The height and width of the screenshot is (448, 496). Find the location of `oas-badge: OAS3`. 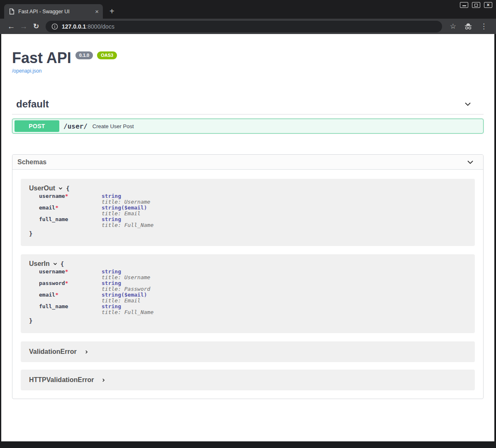

oas-badge: OAS3 is located at coordinates (107, 56).